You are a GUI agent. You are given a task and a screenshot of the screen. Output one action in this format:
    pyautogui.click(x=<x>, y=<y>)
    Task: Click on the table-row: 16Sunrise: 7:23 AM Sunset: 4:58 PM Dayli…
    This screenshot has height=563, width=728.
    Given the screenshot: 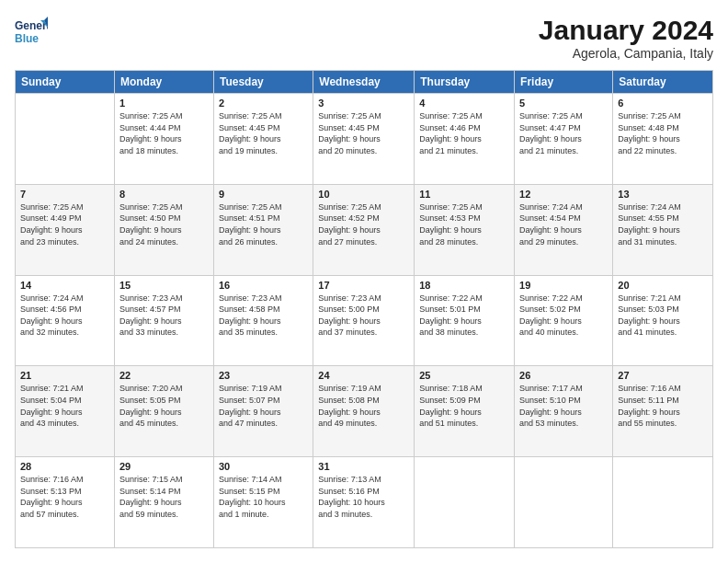 What is the action you would take?
    pyautogui.click(x=263, y=320)
    